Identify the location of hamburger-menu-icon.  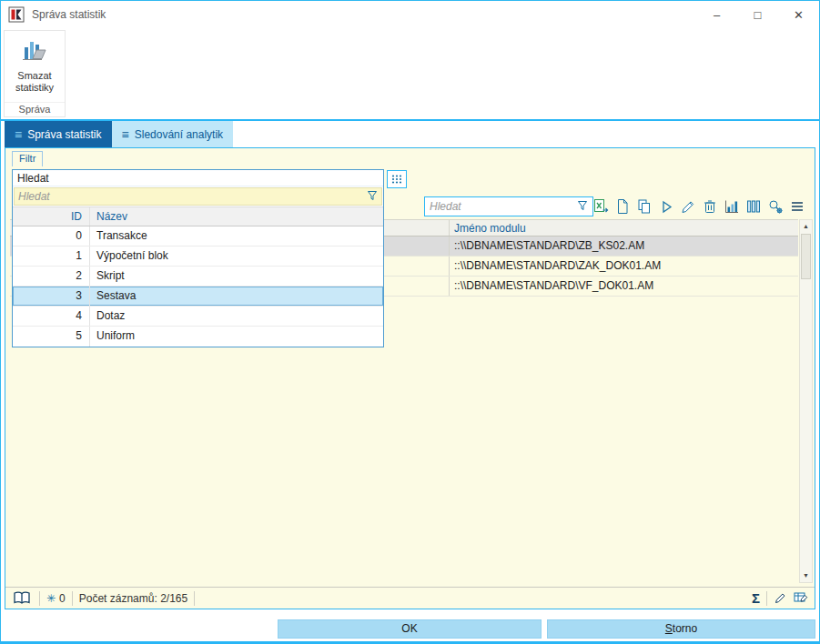
(797, 206).